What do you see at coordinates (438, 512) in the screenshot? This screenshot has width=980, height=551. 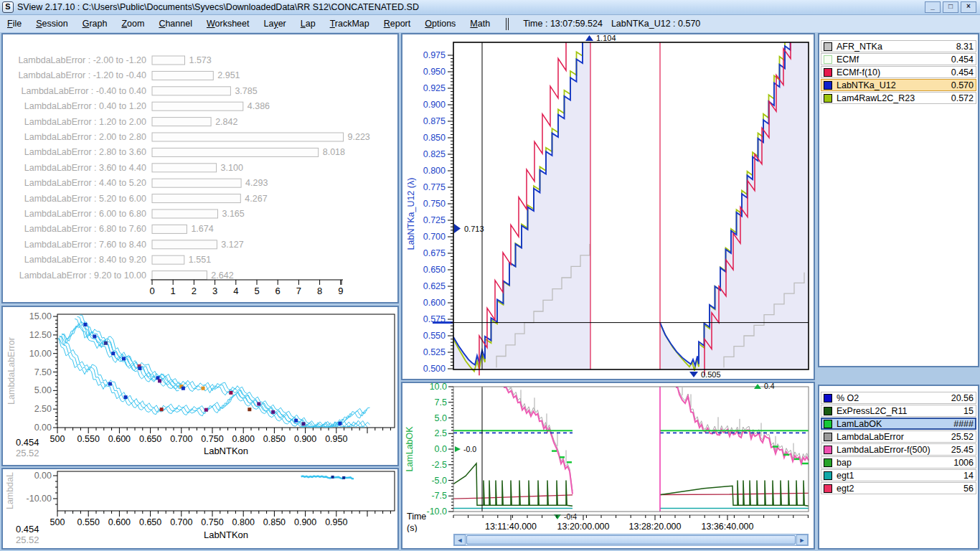 I see `svg-text: -10.0` at bounding box center [438, 512].